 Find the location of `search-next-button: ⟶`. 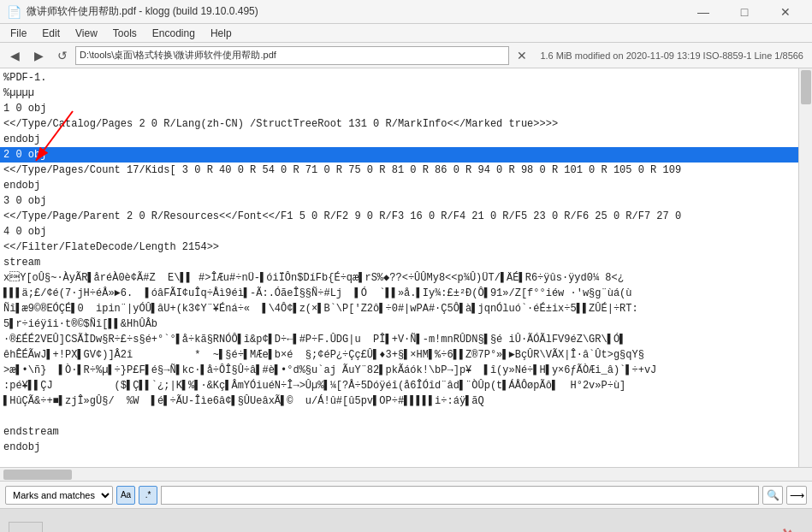

search-next-button: ⟶ is located at coordinates (797, 495).